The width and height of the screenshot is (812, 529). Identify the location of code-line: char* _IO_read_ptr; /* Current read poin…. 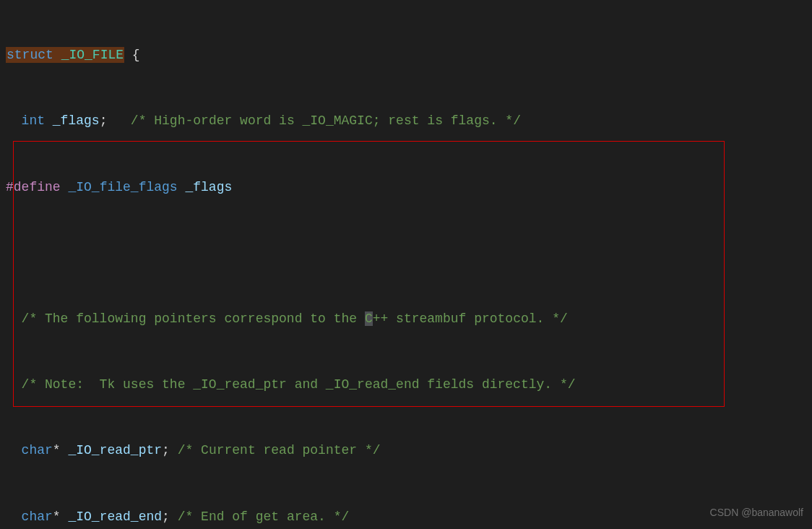
(406, 450).